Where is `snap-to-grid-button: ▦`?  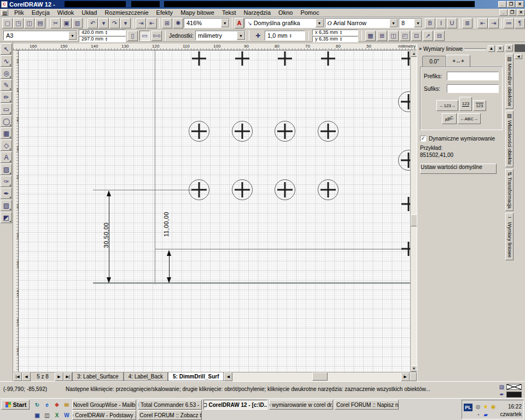 snap-to-grid-button: ▦ is located at coordinates (371, 36).